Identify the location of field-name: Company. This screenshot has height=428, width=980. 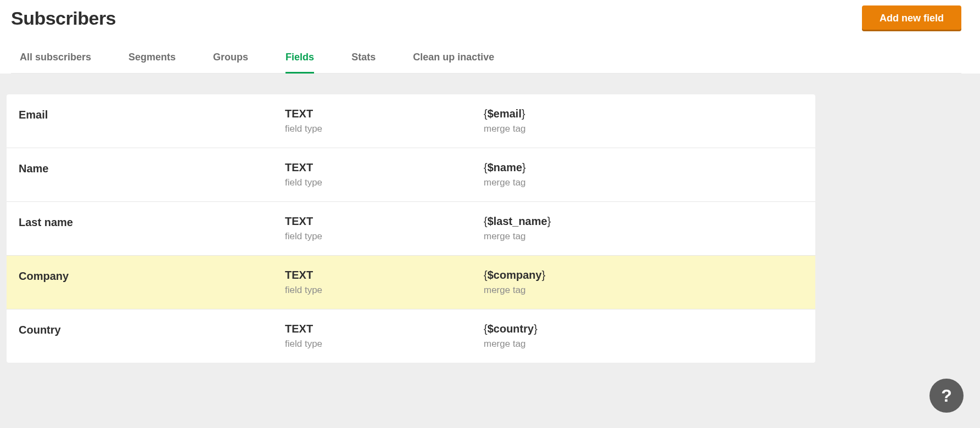
(152, 275).